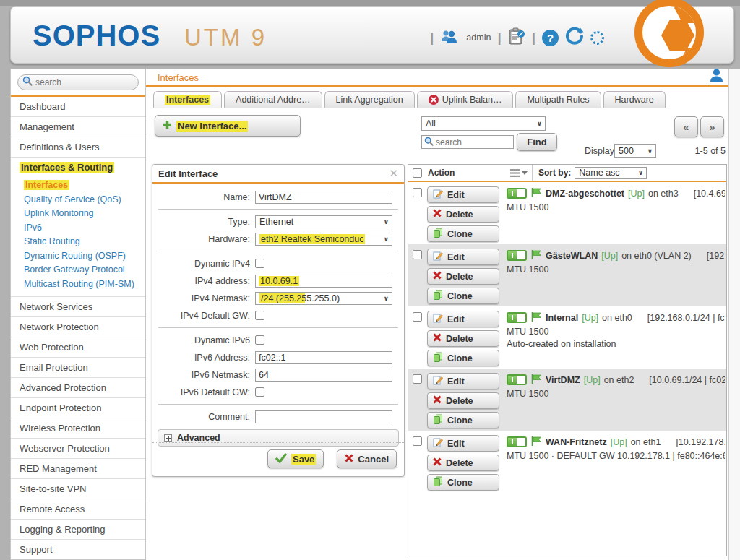 The height and width of the screenshot is (560, 740). What do you see at coordinates (78, 388) in the screenshot?
I see `sidebar-item-advanced-protection: Advanced Protection` at bounding box center [78, 388].